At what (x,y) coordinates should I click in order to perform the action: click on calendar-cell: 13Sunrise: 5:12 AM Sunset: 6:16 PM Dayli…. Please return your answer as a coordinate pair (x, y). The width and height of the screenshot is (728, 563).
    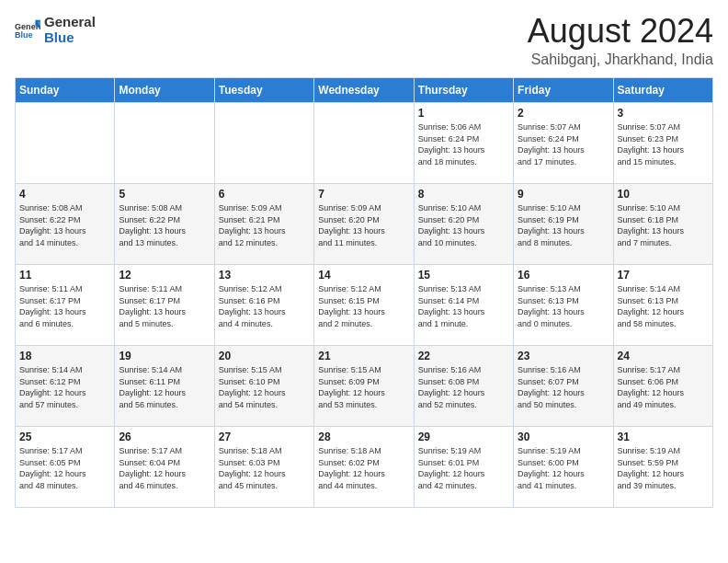
    Looking at the image, I should click on (264, 305).